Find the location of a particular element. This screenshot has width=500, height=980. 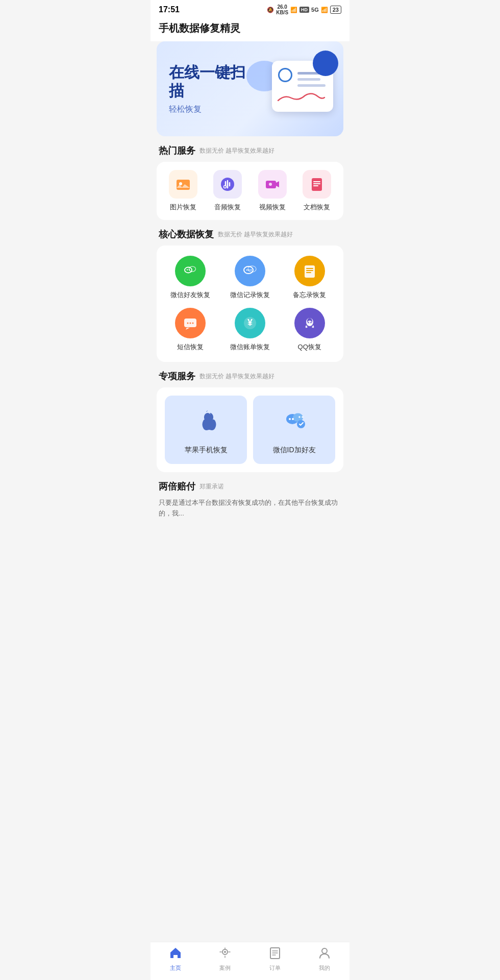

core-item-wechat-records: 微信记录恢复 is located at coordinates (250, 278).